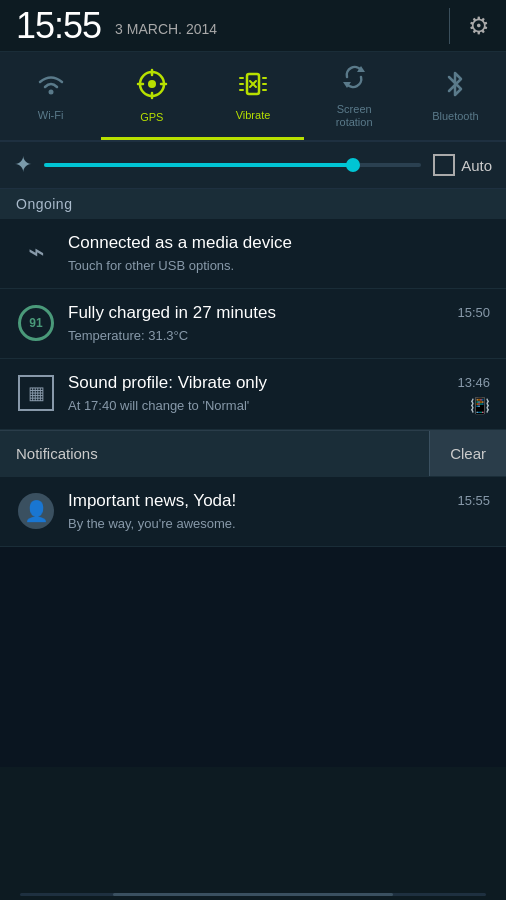 Image resolution: width=506 pixels, height=900 pixels. I want to click on quick-settings-panel: Wi-Fi GPS, so click(253, 97).